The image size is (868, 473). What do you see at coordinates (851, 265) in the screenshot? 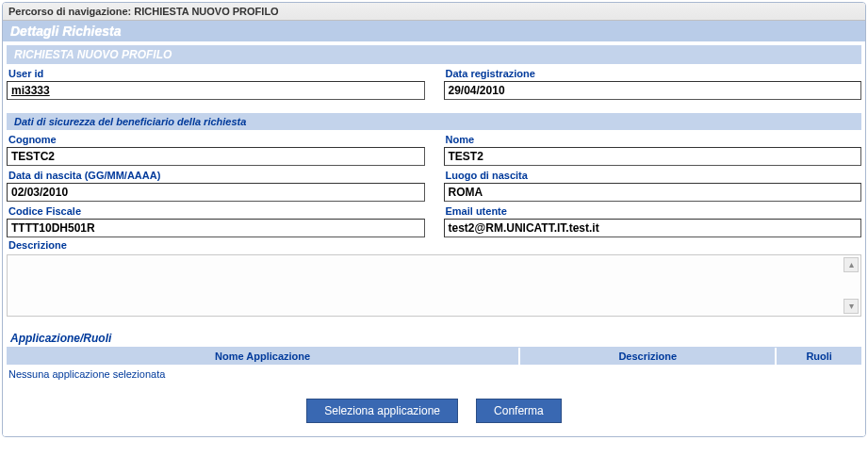
I see `scroll-up-icon: ▴` at bounding box center [851, 265].